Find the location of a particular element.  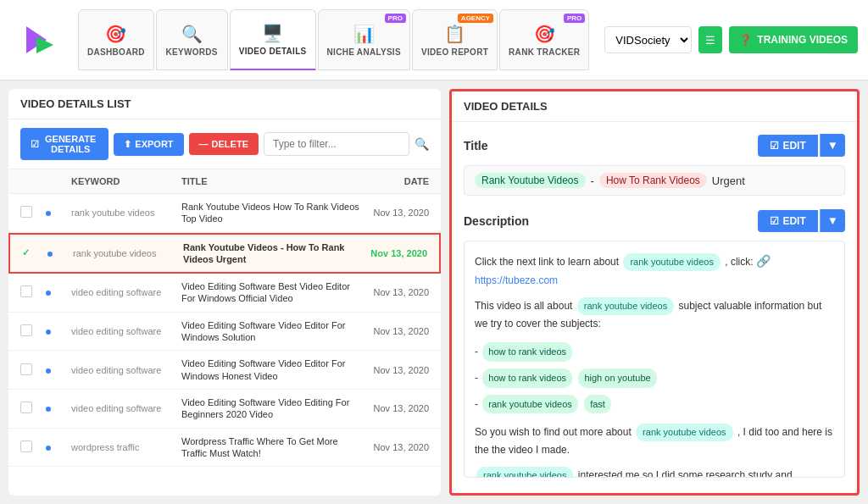

filter-input is located at coordinates (337, 144).